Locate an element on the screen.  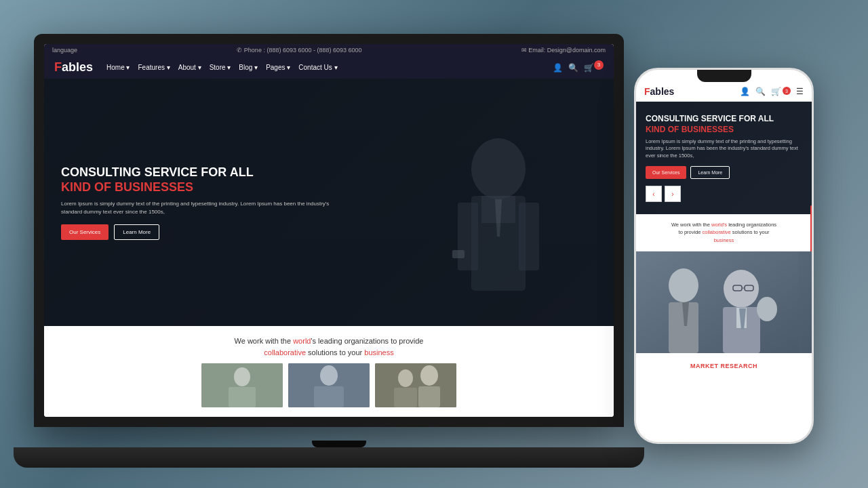
phone-next-button: › is located at coordinates (673, 194).